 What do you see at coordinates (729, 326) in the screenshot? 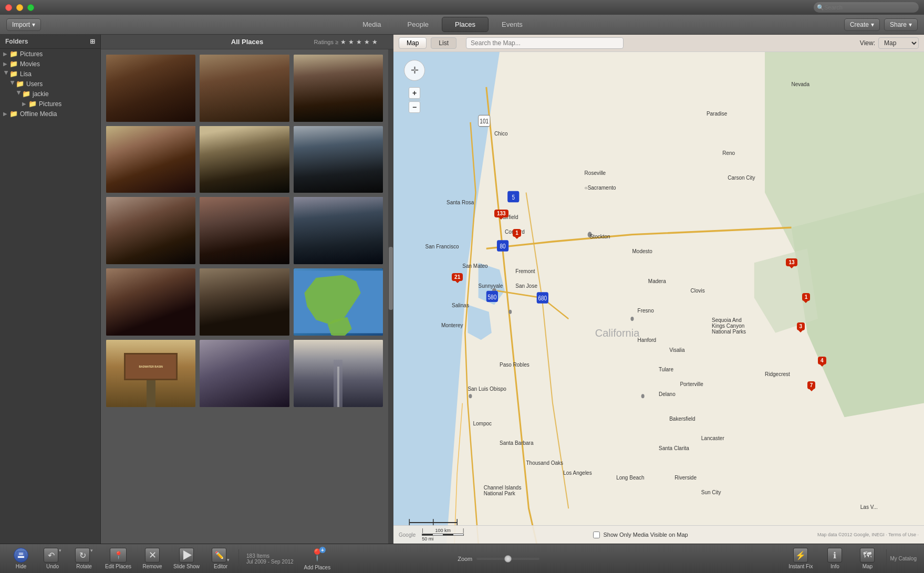
I see `city-sequoia: Sequoia AndKings CanyonNational Parks` at bounding box center [729, 326].